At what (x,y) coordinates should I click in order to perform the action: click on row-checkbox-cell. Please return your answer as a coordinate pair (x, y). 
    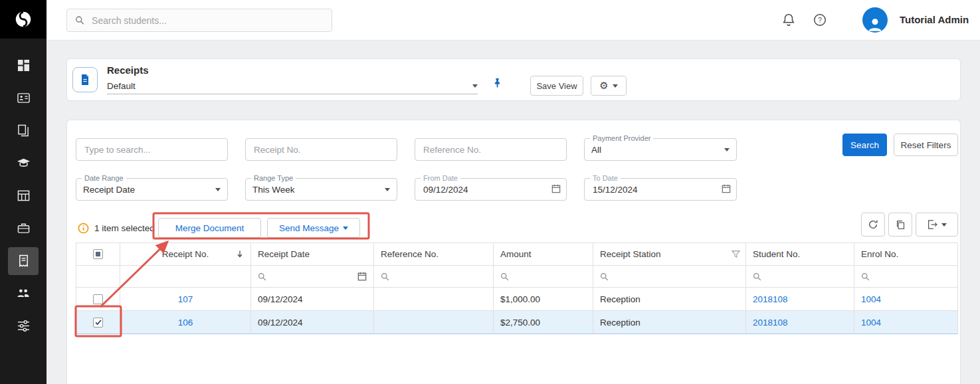
    Looking at the image, I should click on (98, 323).